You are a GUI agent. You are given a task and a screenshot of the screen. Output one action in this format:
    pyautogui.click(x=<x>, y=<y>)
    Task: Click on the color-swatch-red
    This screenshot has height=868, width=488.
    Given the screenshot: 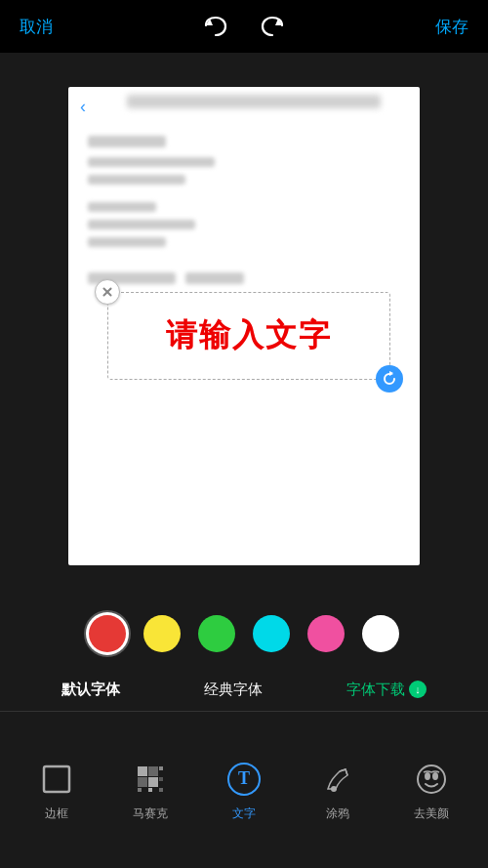 What is the action you would take?
    pyautogui.click(x=107, y=634)
    